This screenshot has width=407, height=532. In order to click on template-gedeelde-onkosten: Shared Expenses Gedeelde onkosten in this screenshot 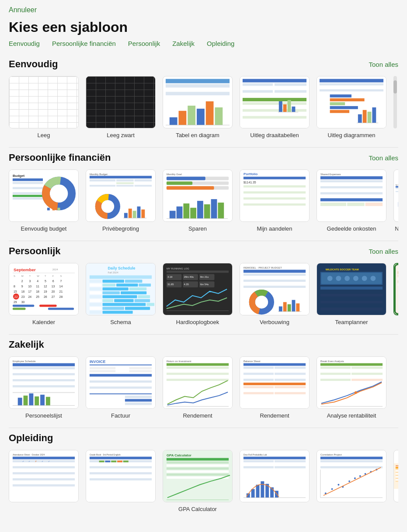, I will do `click(351, 201)`.